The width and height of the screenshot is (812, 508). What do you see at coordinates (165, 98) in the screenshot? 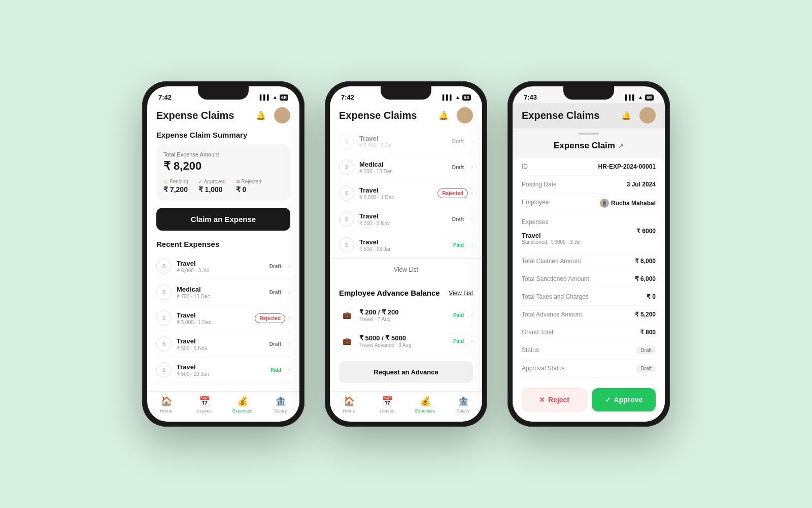
I see `status-time-1: 7:42` at bounding box center [165, 98].